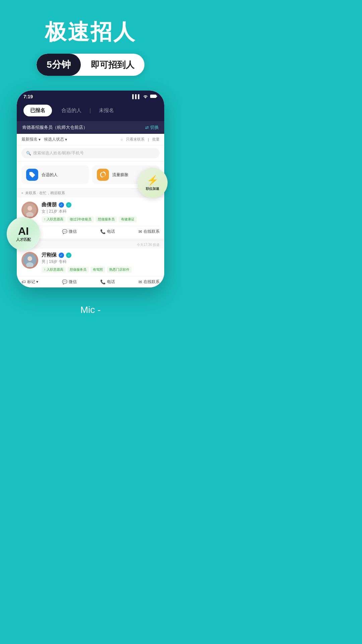  Describe the element at coordinates (63, 211) in the screenshot. I see `candidate-edu-1: 本科` at that location.